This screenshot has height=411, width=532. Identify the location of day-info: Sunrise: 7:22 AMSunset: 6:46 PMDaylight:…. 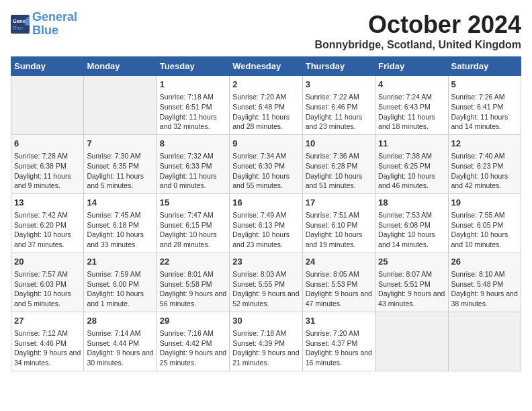
(339, 111).